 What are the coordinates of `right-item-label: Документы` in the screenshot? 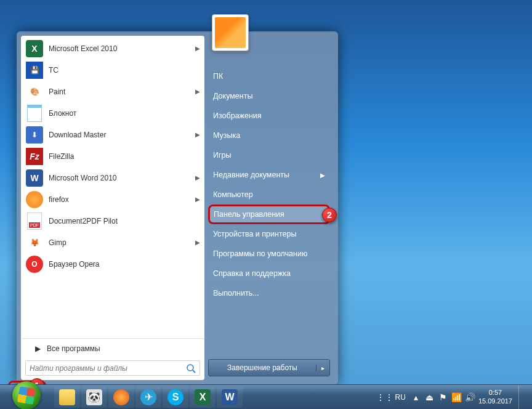 It's located at (233, 96).